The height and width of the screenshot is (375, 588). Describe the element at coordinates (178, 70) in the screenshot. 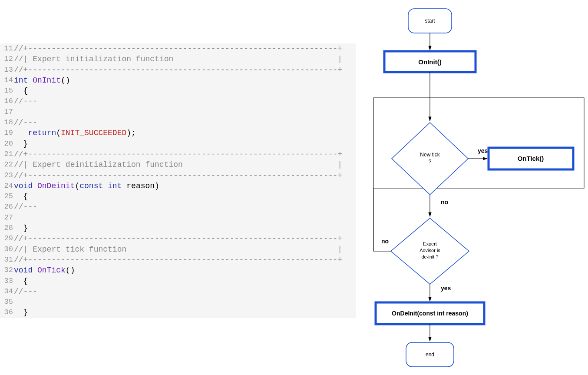

I see `code-line: 13//+-----------------------------------…` at that location.